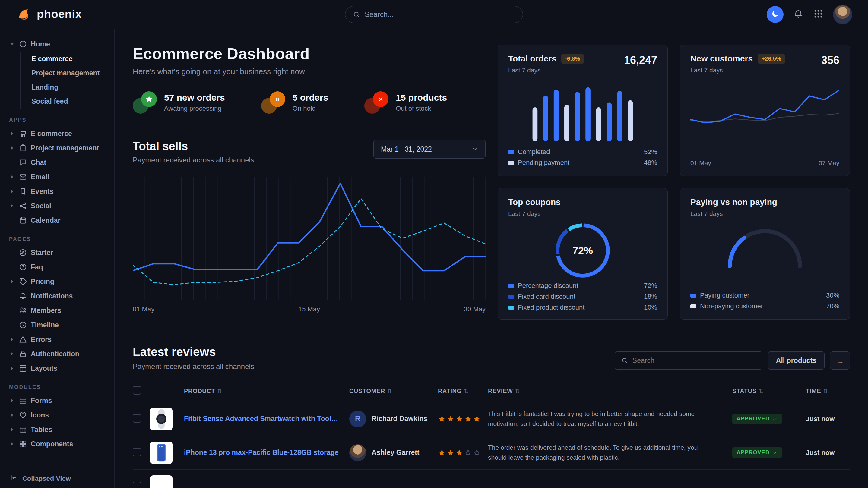 The image size is (868, 488). I want to click on sidebar-item-starter: Starter, so click(57, 253).